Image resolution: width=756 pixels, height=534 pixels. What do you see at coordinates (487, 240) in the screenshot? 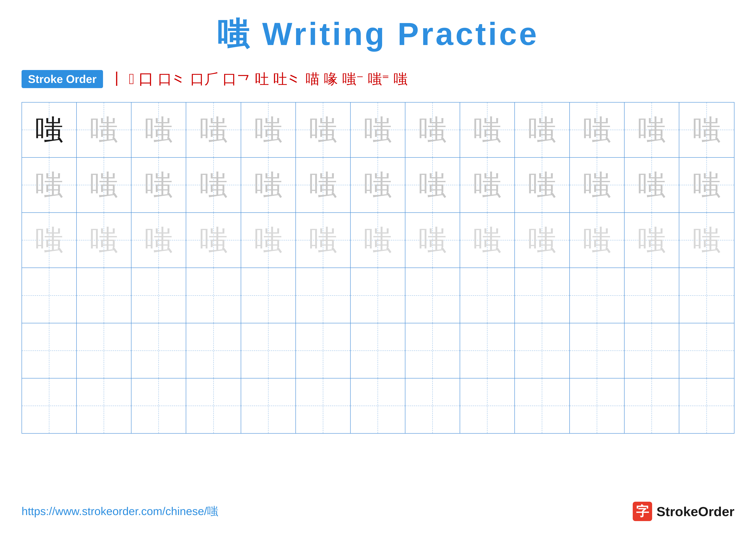
I see `grid-cell-3-9: 嗤` at bounding box center [487, 240].